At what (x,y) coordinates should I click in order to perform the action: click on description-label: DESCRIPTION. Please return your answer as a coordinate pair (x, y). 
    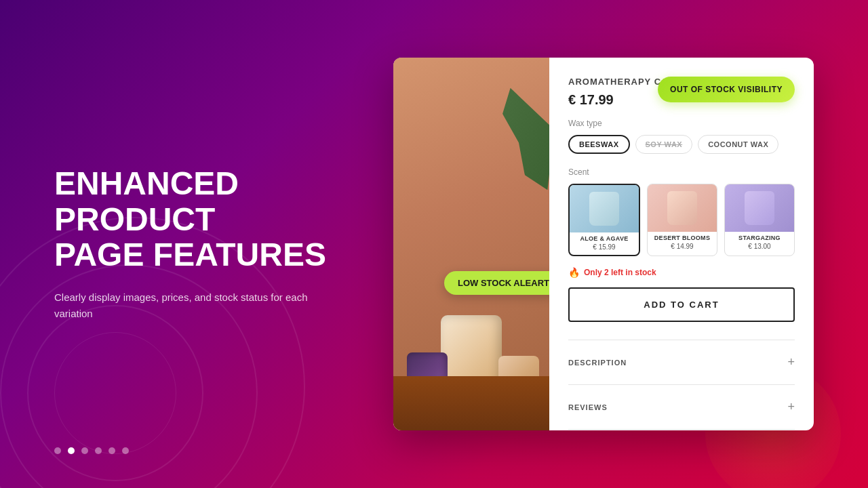
    Looking at the image, I should click on (597, 363).